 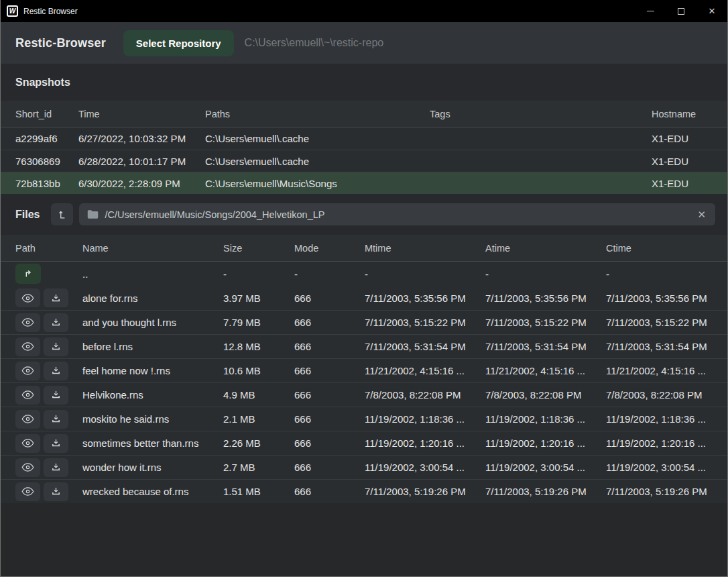 What do you see at coordinates (400, 215) in the screenshot?
I see `current-path-value: /C/Users/emuell/Music/Songs/2004_Helveti…` at bounding box center [400, 215].